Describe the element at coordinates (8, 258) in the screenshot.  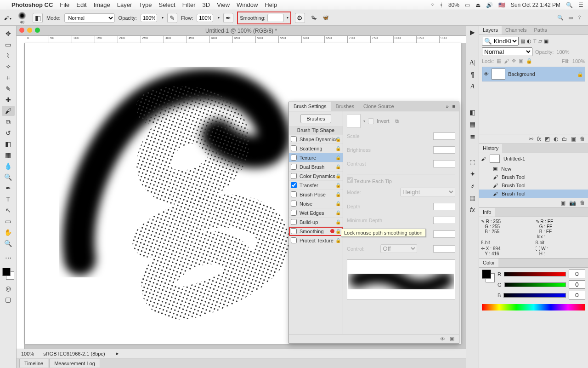
I see `edit-toolbar-icon: ⋯` at that location.